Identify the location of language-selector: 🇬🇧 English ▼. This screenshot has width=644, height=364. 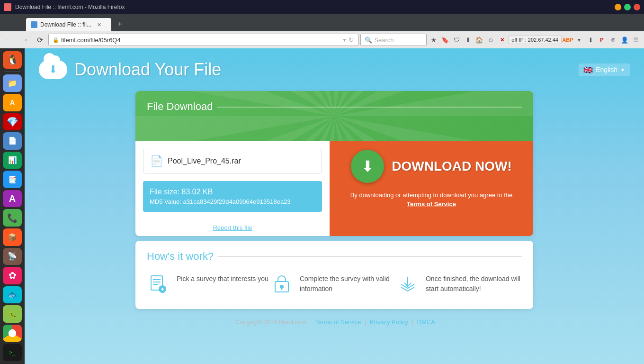
(604, 70).